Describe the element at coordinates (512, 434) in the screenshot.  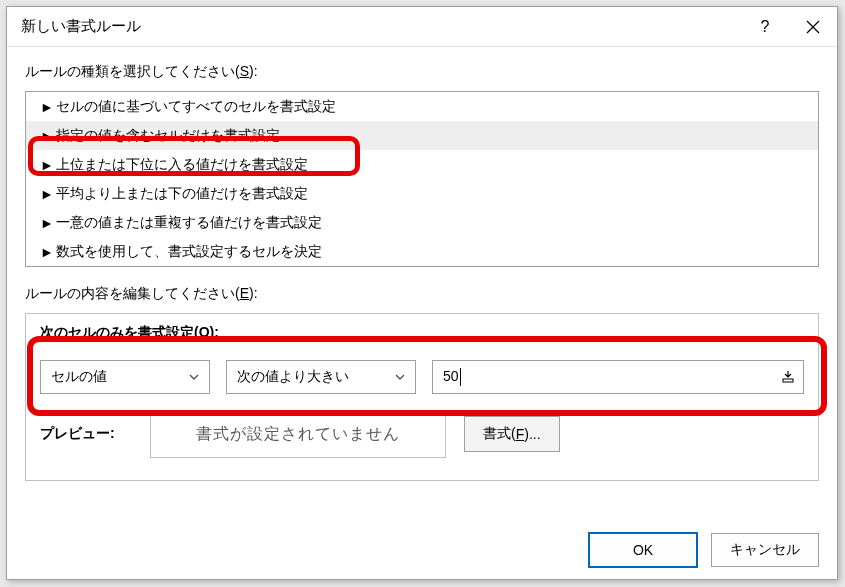
I see `format-button: 書式(F)...` at that location.